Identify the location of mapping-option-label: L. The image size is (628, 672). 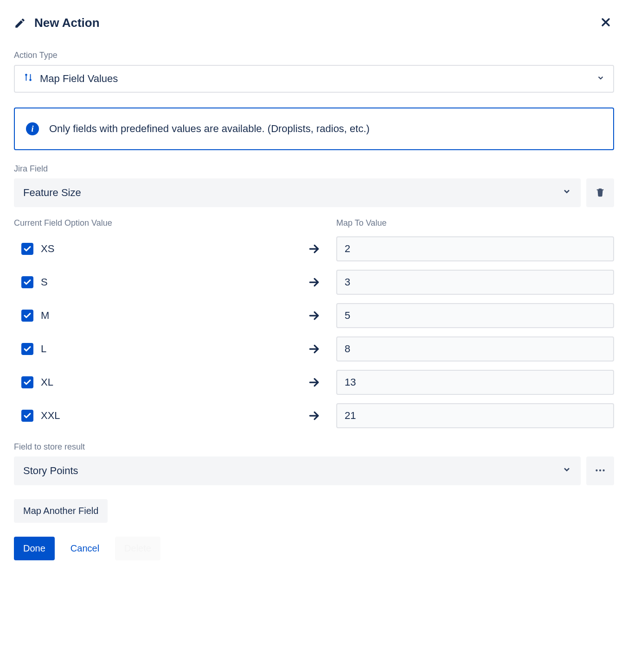
(44, 349).